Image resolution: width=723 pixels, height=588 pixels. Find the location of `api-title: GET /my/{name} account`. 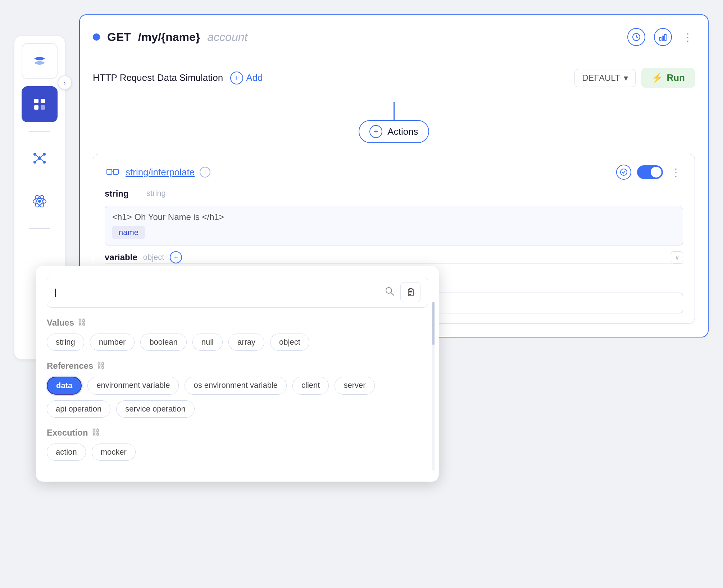

api-title: GET /my/{name} account is located at coordinates (170, 37).